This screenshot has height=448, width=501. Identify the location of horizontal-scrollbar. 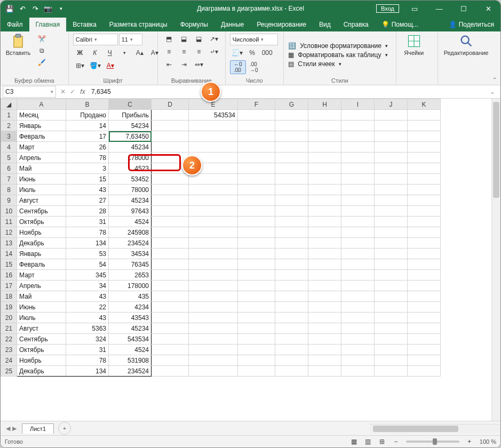
(435, 429).